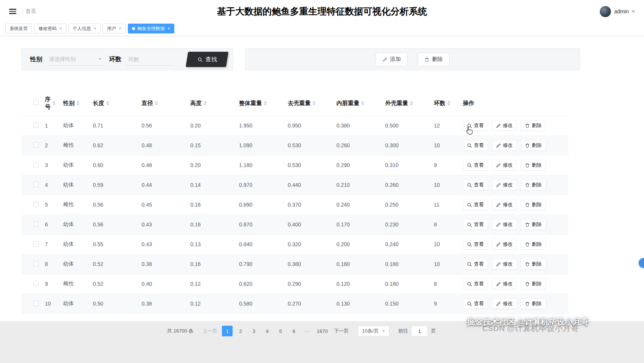  Describe the element at coordinates (392, 59) in the screenshot. I see `add-button: 添加` at that location.